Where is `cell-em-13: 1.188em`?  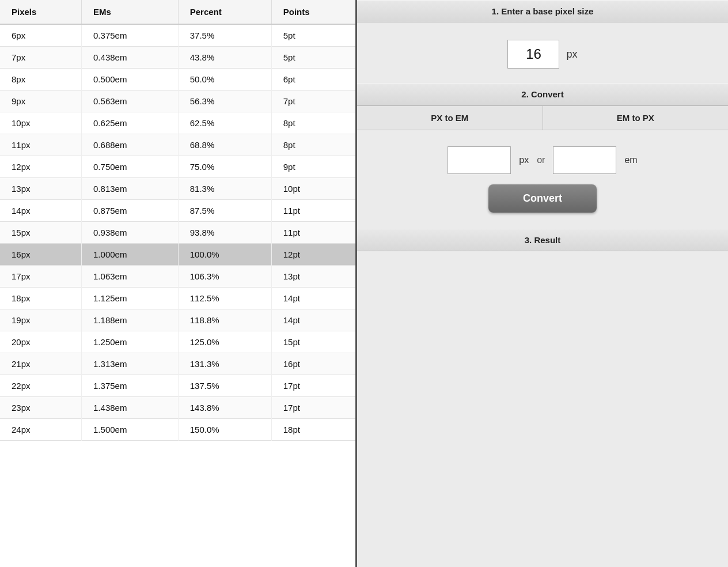
cell-em-13: 1.188em is located at coordinates (130, 320).